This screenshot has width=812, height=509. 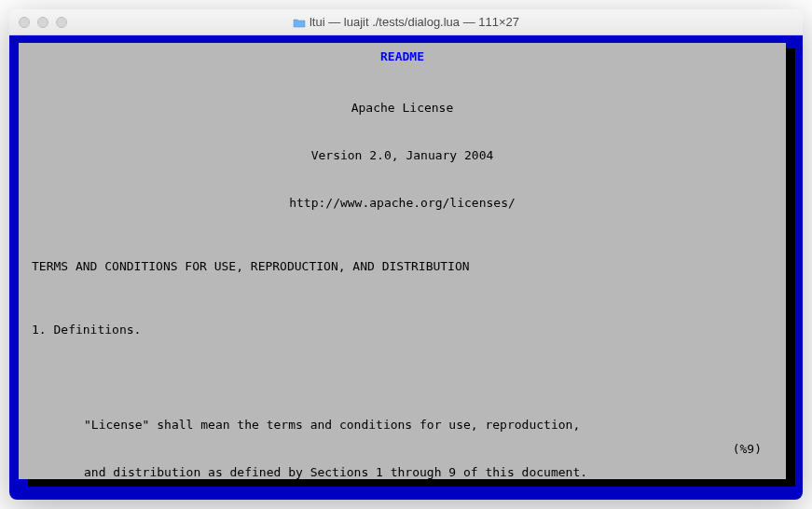 I want to click on window-title-text: ltui — luajit ./tests/dialog.lua — 111×2…, so click(x=414, y=22).